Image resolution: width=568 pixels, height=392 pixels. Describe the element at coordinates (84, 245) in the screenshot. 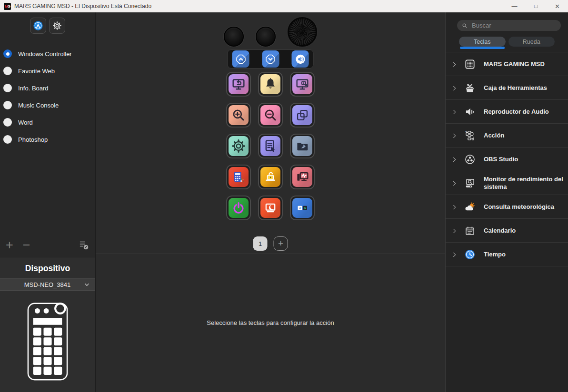

I see `profile-edit-icon` at that location.